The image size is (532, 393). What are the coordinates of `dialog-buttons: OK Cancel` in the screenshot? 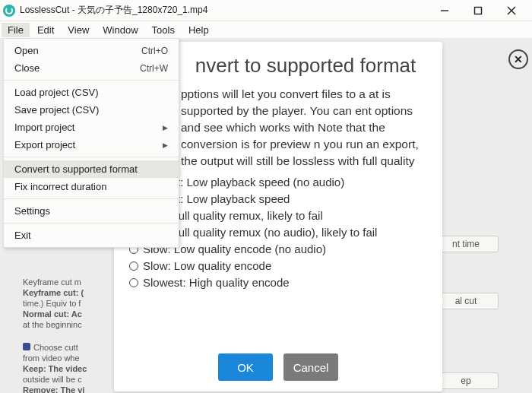 It's located at (278, 367).